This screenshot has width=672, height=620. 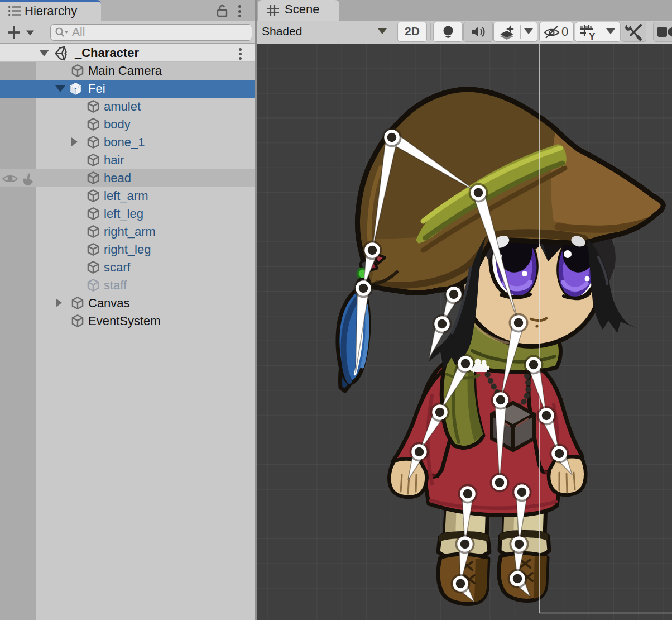 I want to click on svg-text: Y, so click(x=592, y=36).